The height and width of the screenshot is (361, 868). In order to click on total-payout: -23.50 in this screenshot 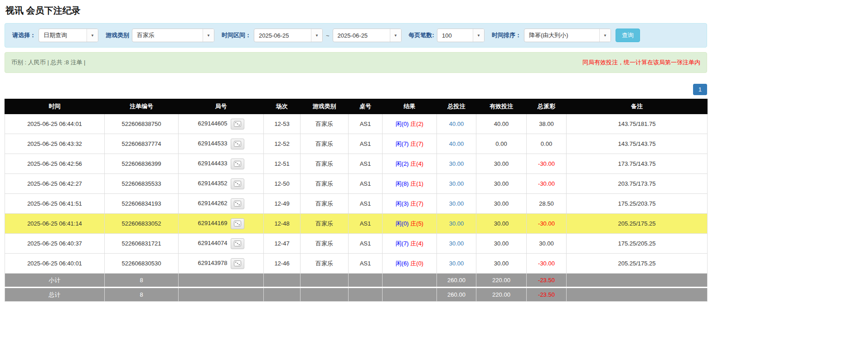, I will do `click(547, 294)`.